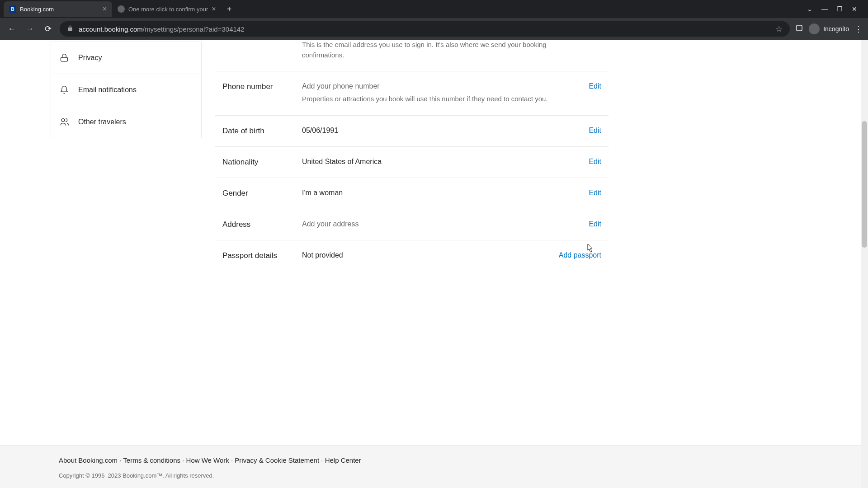 The width and height of the screenshot is (868, 488). What do you see at coordinates (262, 131) in the screenshot?
I see `detail-label: Date of birth` at bounding box center [262, 131].